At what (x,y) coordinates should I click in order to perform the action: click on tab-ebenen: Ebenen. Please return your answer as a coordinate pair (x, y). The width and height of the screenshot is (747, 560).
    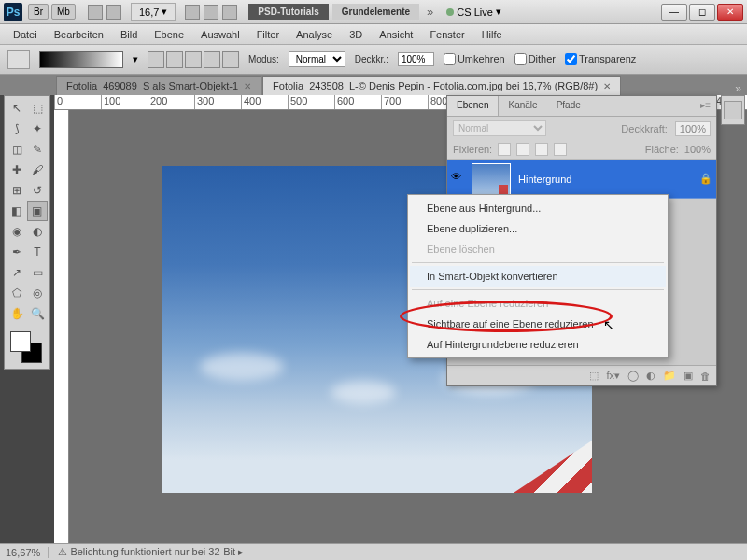
    Looking at the image, I should click on (472, 106).